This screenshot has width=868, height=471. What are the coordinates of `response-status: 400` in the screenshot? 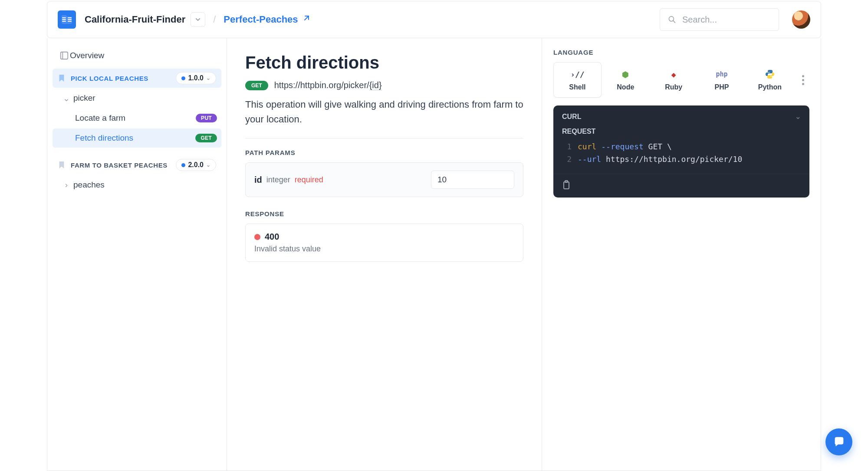 It's located at (272, 237).